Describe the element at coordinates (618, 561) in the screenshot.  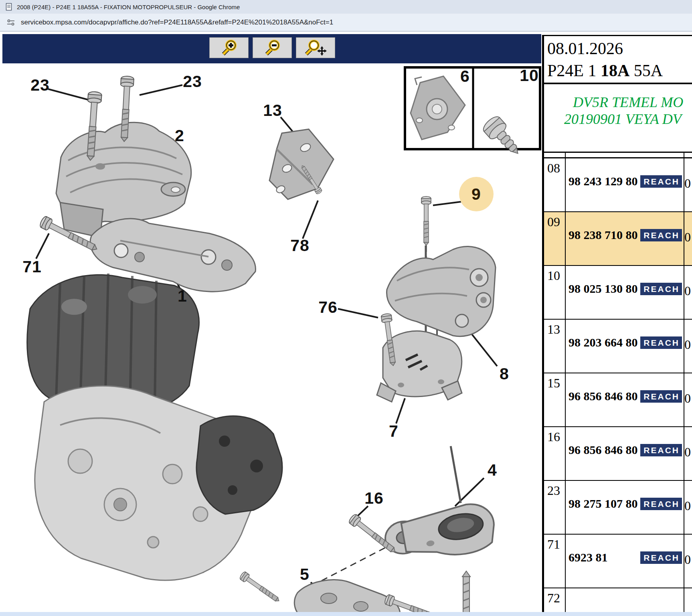
I see `table-row: 71 6923 81 REACH 0` at that location.